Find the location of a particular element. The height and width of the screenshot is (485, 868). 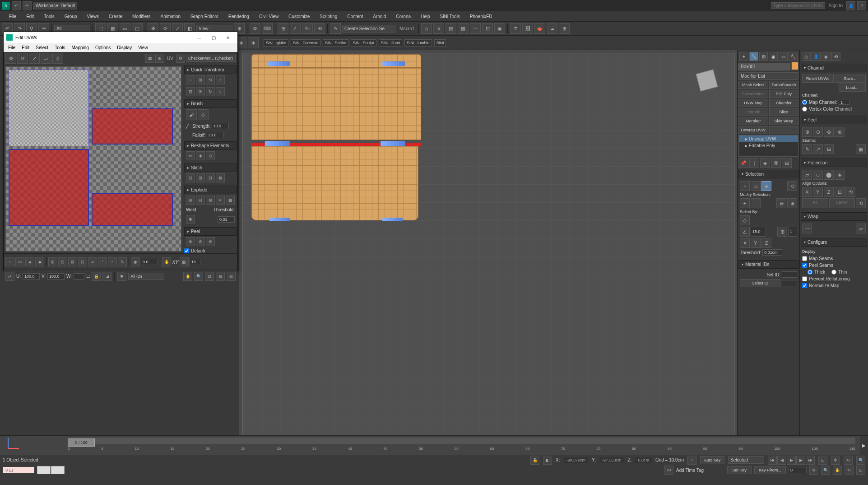

peel-reset-icon: ⊝ is located at coordinates (818, 132).